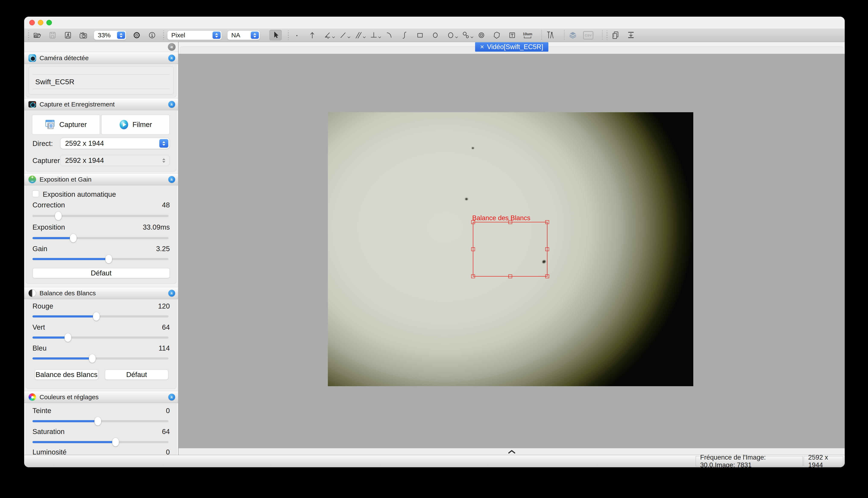 This screenshot has height=498, width=868. Describe the element at coordinates (101, 238) in the screenshot. I see `exposure-slider` at that location.